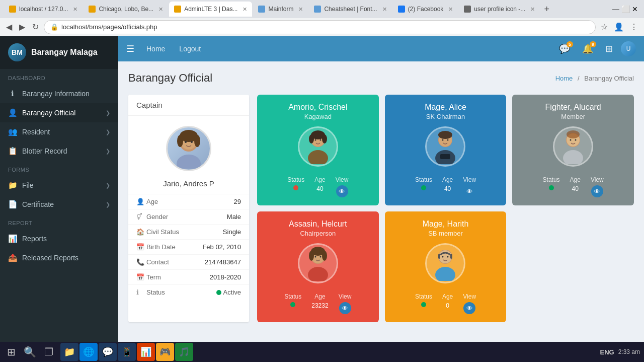  What do you see at coordinates (635, 9) in the screenshot?
I see `close-browser-button: ✕` at bounding box center [635, 9].